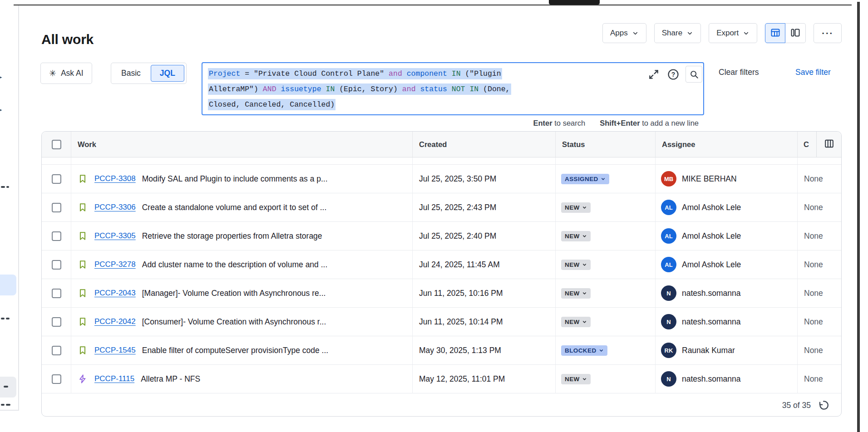  I want to click on apps-button: Apps, so click(625, 33).